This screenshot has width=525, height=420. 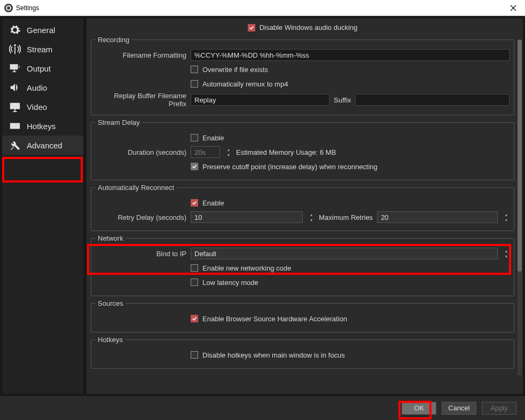 What do you see at coordinates (15, 30) in the screenshot?
I see `gear-icon` at bounding box center [15, 30].